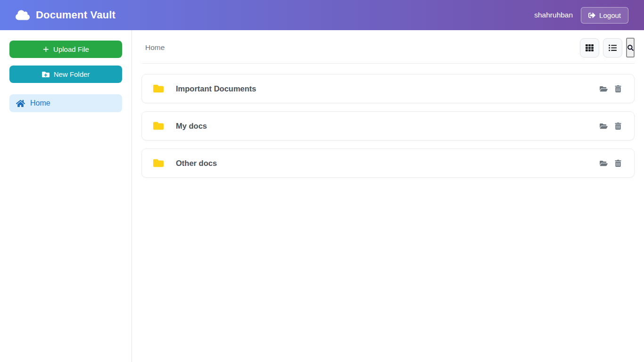  Describe the element at coordinates (607, 48) in the screenshot. I see `view-controls` at that location.